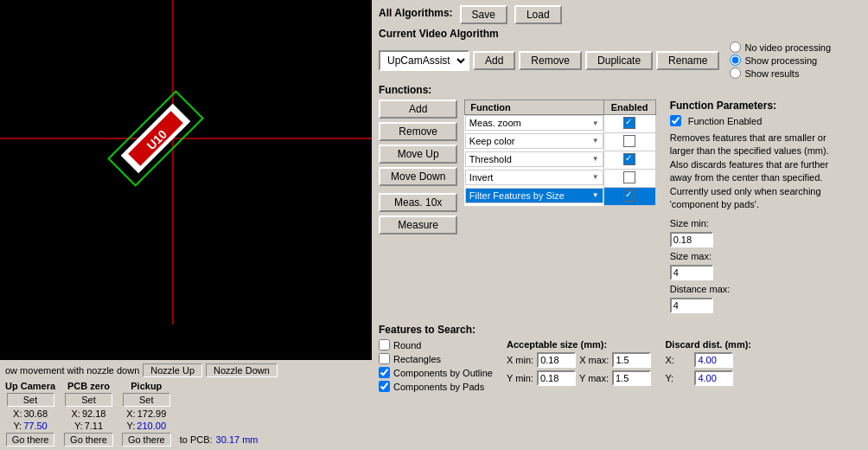  Describe the element at coordinates (560, 178) in the screenshot. I see `table-row: Invert▼` at that location.